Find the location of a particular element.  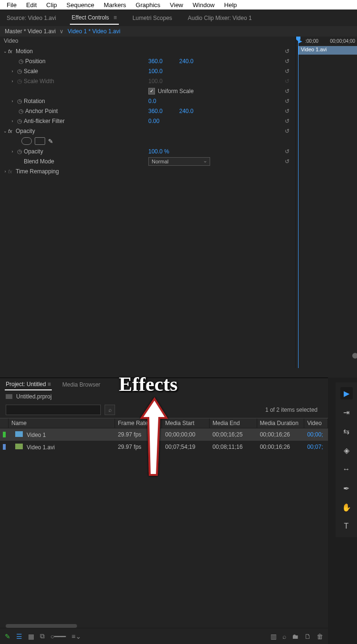

new-item-icon: 🗋 is located at coordinates (308, 636).